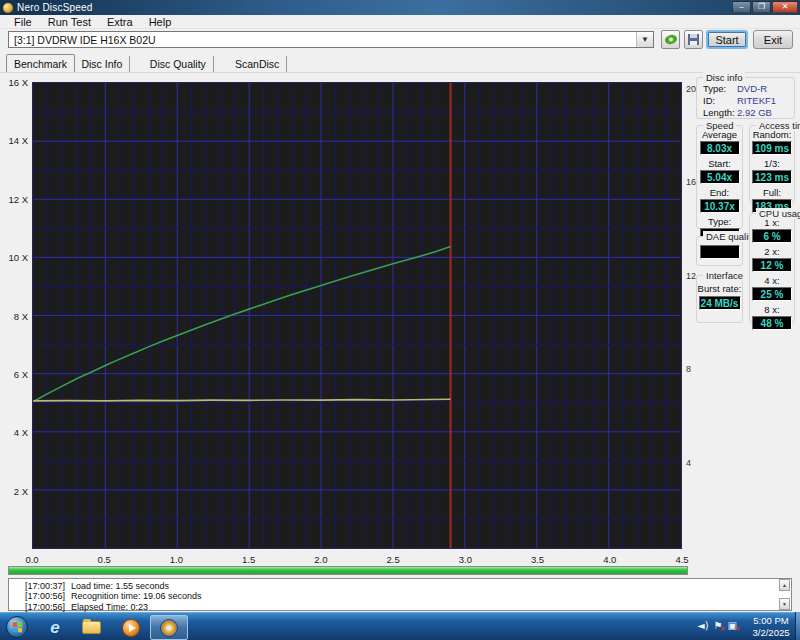 This screenshot has height=640, width=800. Describe the element at coordinates (724, 78) in the screenshot. I see `disc-info-title: Disc info` at that location.